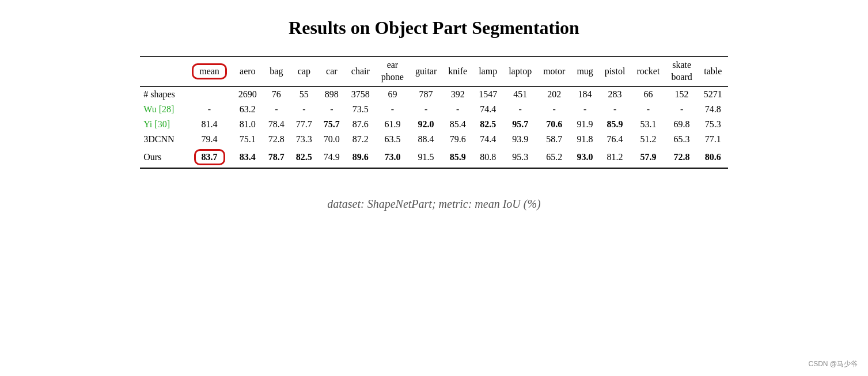 This screenshot has width=868, height=376. What do you see at coordinates (210, 158) in the screenshot?
I see `cell-mean: 83.7` at bounding box center [210, 158].